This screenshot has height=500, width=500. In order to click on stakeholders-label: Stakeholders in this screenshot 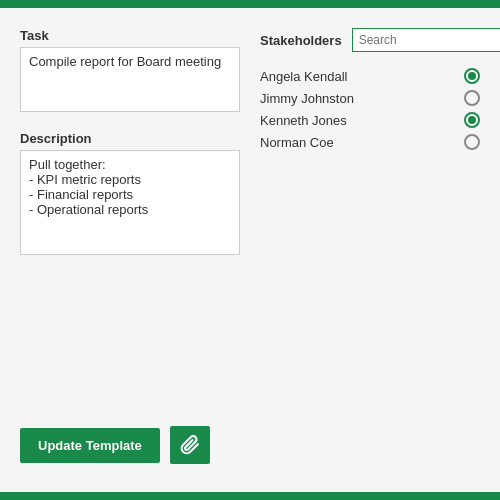, I will do `click(301, 40)`.